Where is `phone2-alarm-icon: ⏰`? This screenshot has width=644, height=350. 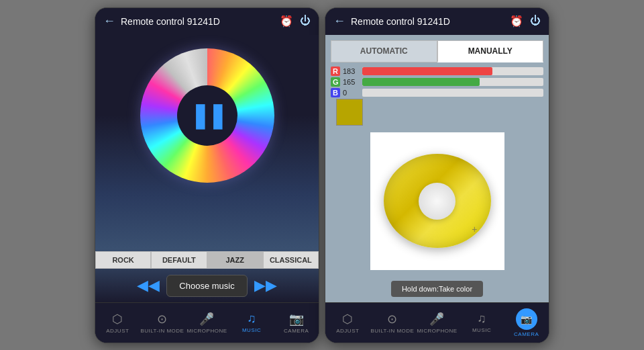 phone2-alarm-icon: ⏰ is located at coordinates (517, 21).